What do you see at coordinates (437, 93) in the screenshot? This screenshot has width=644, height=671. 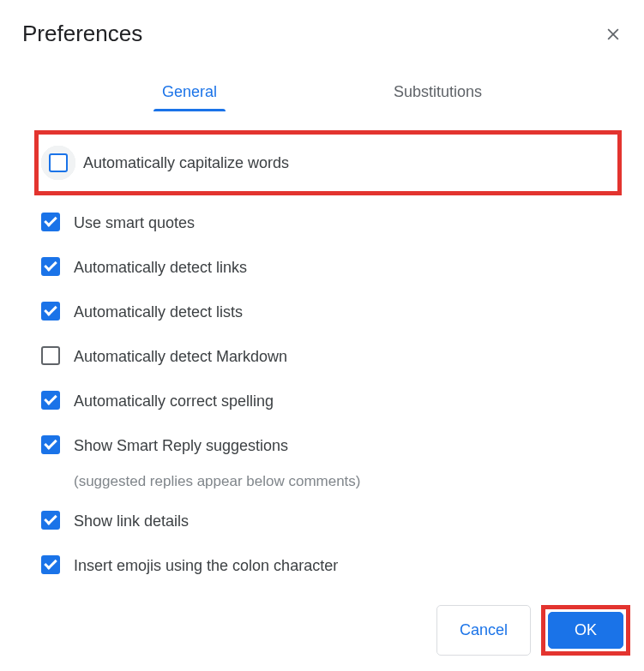 I see `tab-substitutions: Substitutions` at bounding box center [437, 93].